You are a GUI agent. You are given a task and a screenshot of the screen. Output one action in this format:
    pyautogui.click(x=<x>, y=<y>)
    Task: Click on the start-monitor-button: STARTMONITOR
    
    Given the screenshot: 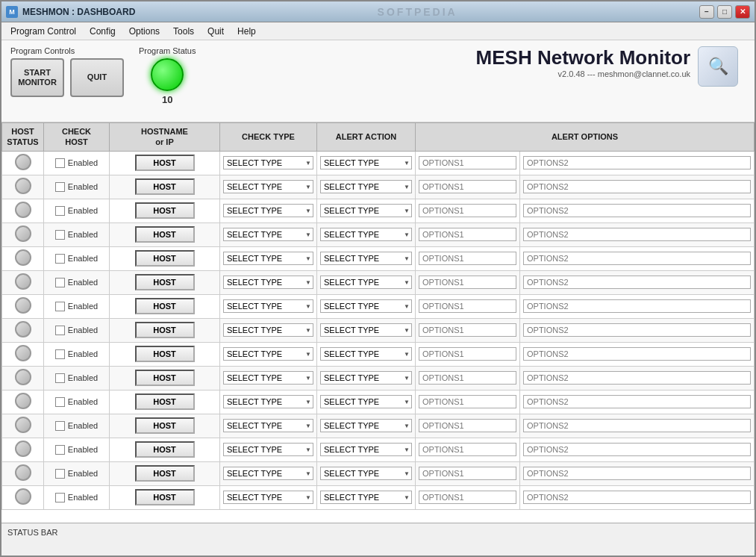 What is the action you would take?
    pyautogui.click(x=37, y=78)
    